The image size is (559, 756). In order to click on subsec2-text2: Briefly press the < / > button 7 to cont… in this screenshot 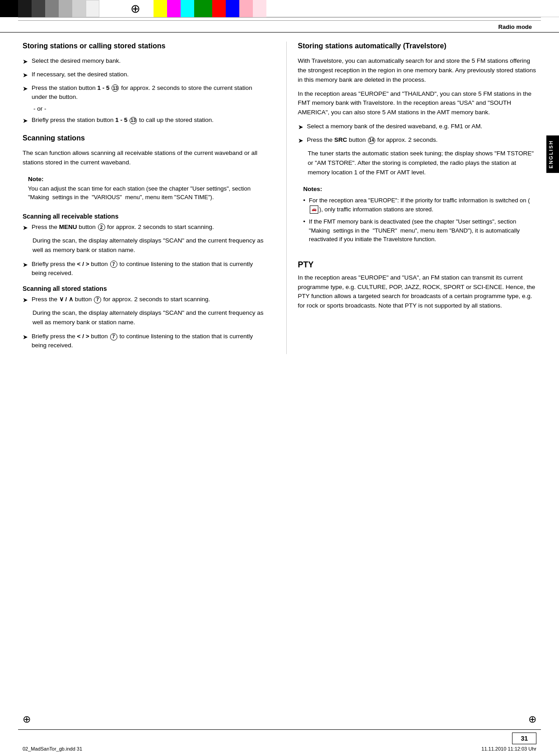, I will do `click(149, 341)`.